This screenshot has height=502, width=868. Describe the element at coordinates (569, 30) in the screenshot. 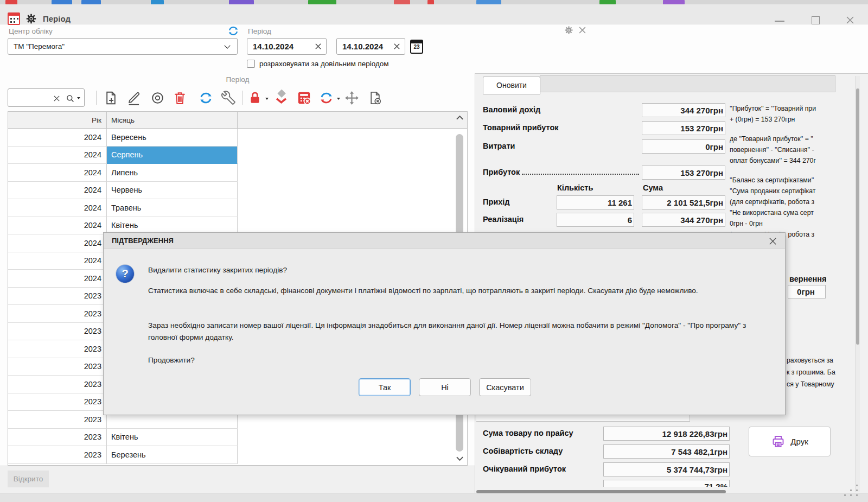

I see `period-settings-gear-icon` at that location.